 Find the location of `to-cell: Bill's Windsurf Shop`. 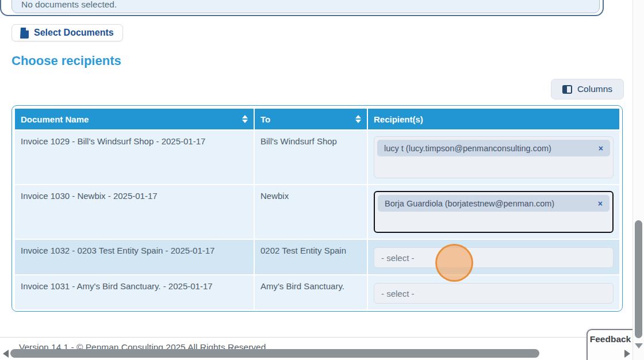

to-cell: Bill's Windsurf Shop is located at coordinates (310, 156).